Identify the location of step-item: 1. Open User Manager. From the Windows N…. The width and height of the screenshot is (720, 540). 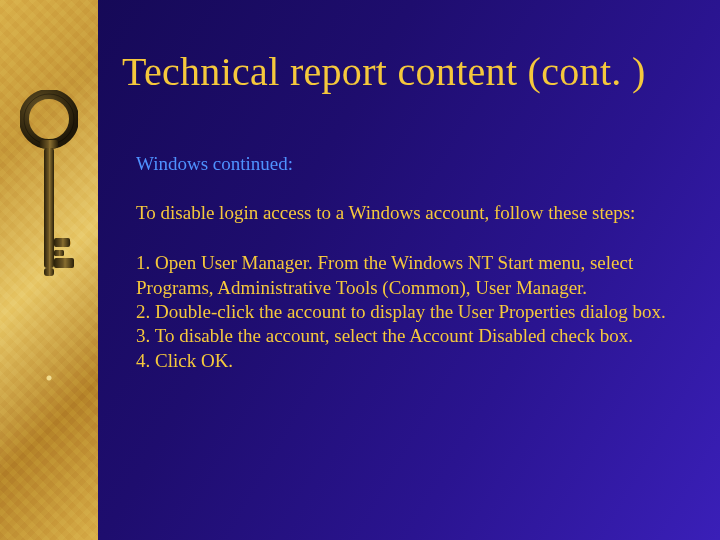
(408, 276).